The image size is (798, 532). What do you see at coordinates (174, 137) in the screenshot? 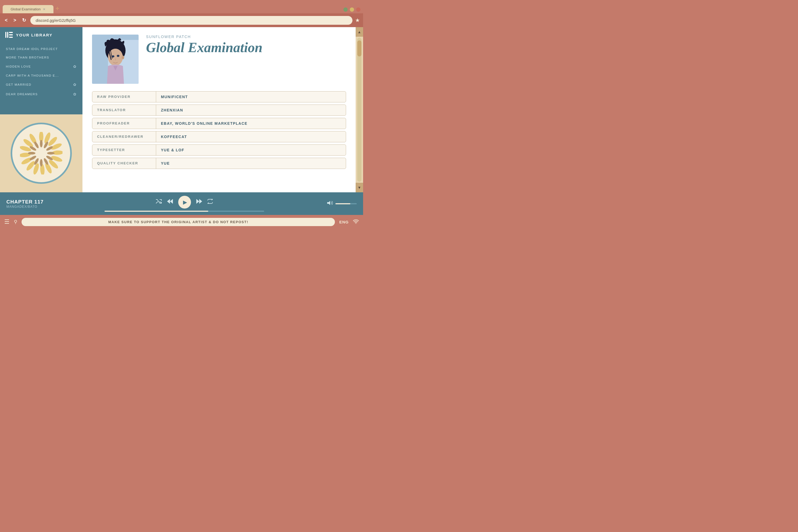
I see `credit-value-cleaner: KOFFEECAT` at bounding box center [174, 137].